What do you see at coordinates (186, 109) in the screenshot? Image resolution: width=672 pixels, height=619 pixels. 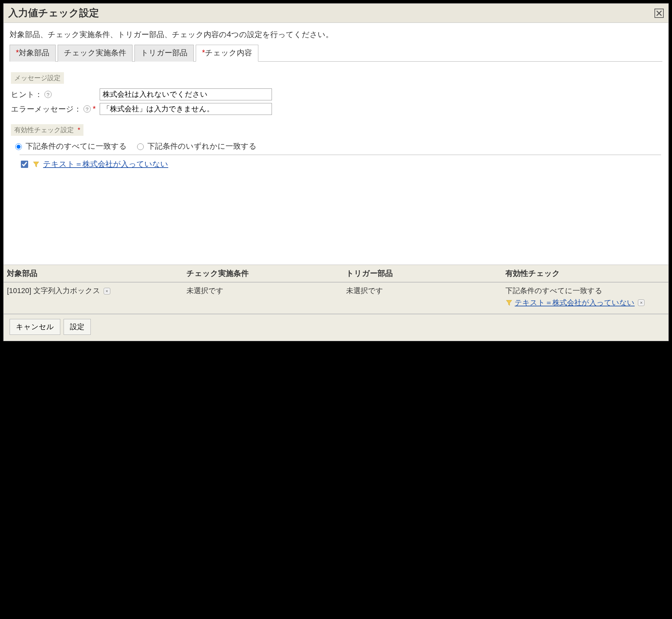 I see `error-input` at bounding box center [186, 109].